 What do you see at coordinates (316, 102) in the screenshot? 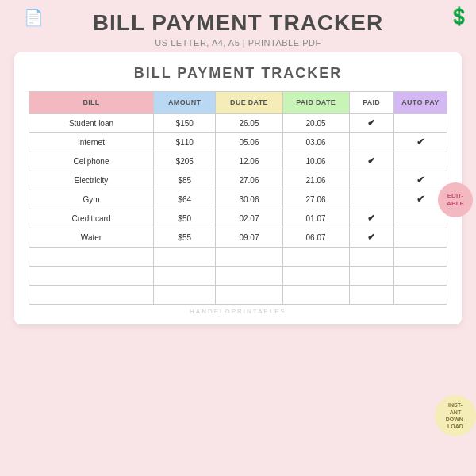
I see `th-paid-date: PAID DATE` at bounding box center [316, 102].